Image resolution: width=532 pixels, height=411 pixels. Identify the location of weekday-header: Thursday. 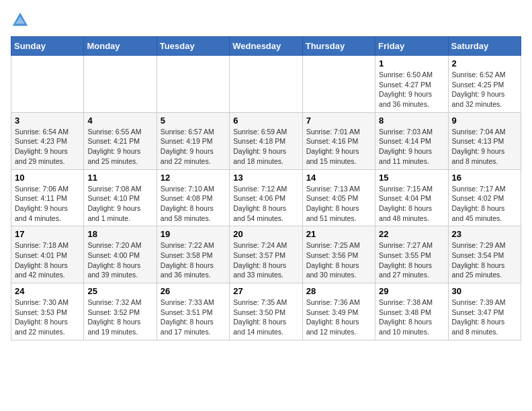
(339, 46).